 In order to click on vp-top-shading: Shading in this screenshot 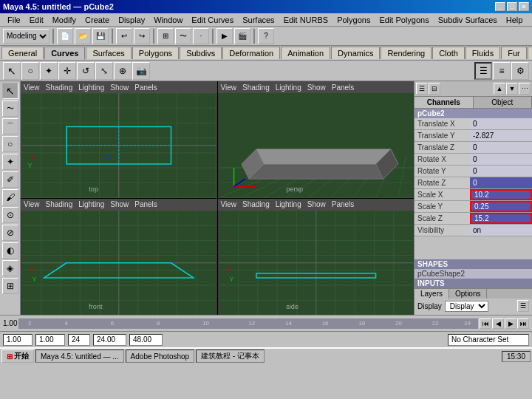, I will do `click(59, 87)`.